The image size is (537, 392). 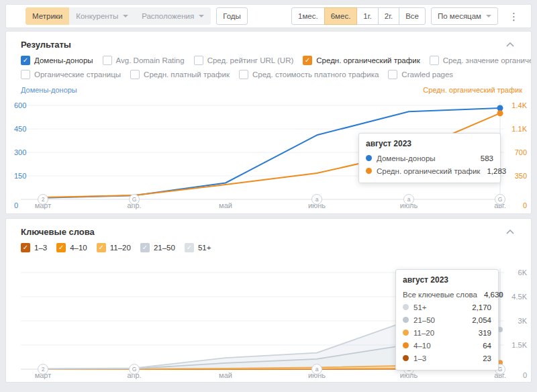 What do you see at coordinates (490, 295) in the screenshot?
I see `tooltip-total-value: 4,630` at bounding box center [490, 295].